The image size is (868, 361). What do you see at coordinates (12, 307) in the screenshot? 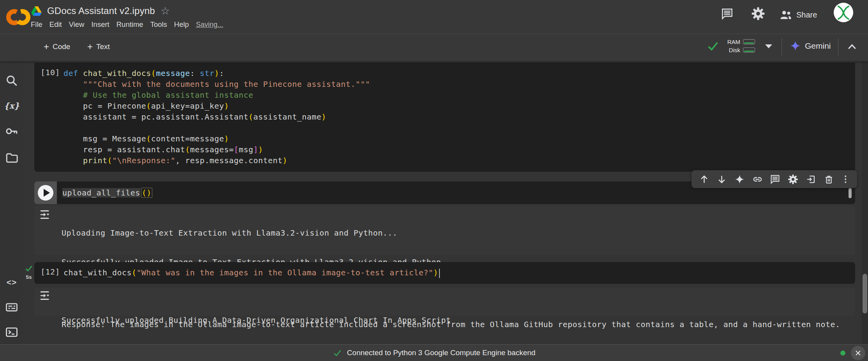
I see `command-palette-icon` at bounding box center [12, 307].